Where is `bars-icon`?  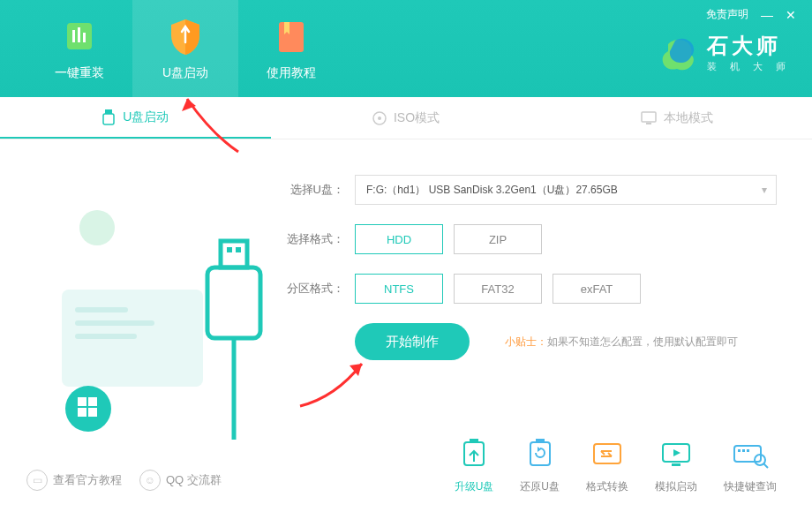 bars-icon is located at coordinates (79, 37).